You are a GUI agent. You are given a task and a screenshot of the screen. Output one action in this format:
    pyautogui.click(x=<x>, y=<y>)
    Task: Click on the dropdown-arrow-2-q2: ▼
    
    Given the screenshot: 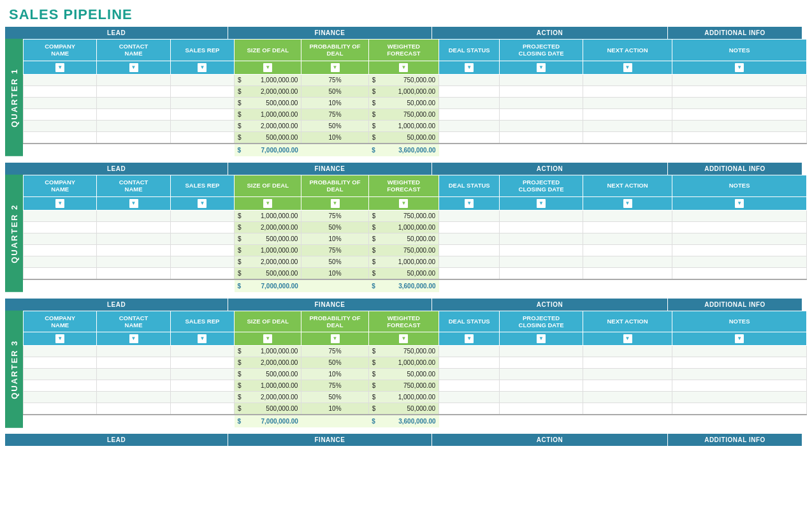 What is the action you would take?
    pyautogui.click(x=202, y=203)
    